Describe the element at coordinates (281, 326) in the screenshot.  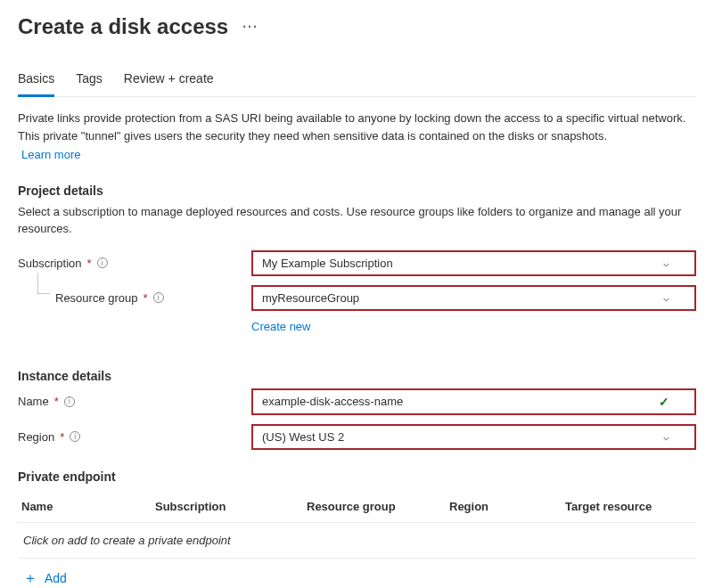
I see `create-new-link: Create new` at that location.